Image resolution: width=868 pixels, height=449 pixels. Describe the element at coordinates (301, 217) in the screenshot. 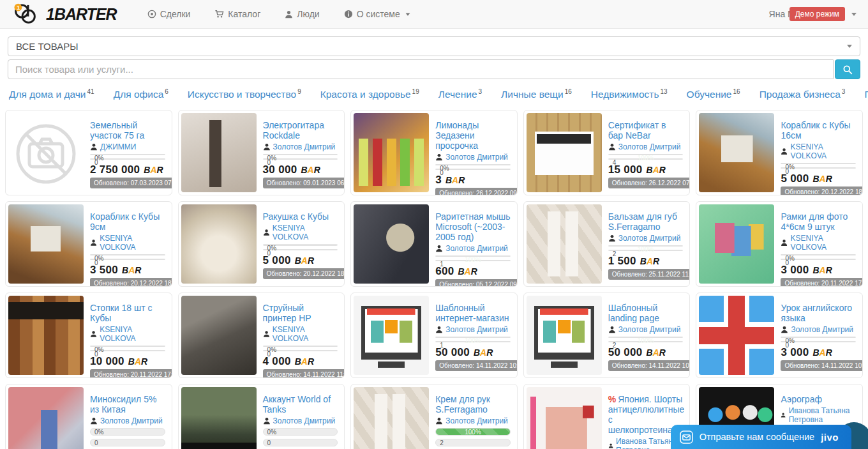

I see `product-title-link: %Ракушка с Кубы` at that location.